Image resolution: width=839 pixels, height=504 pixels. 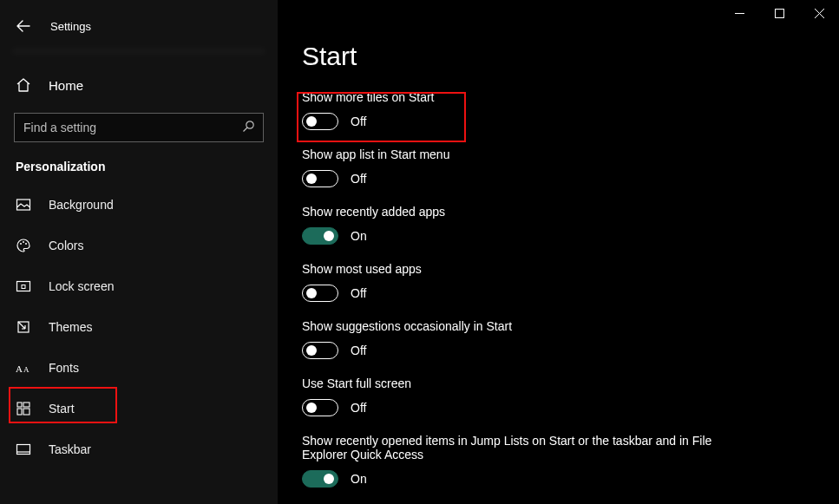 I want to click on window-controls, so click(x=779, y=13).